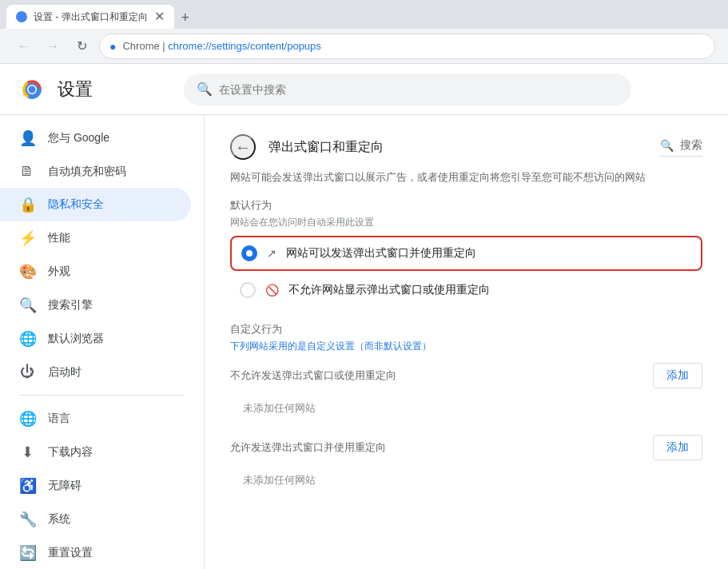 The width and height of the screenshot is (728, 569). I want to click on forward-nav-button: →, so click(53, 46).